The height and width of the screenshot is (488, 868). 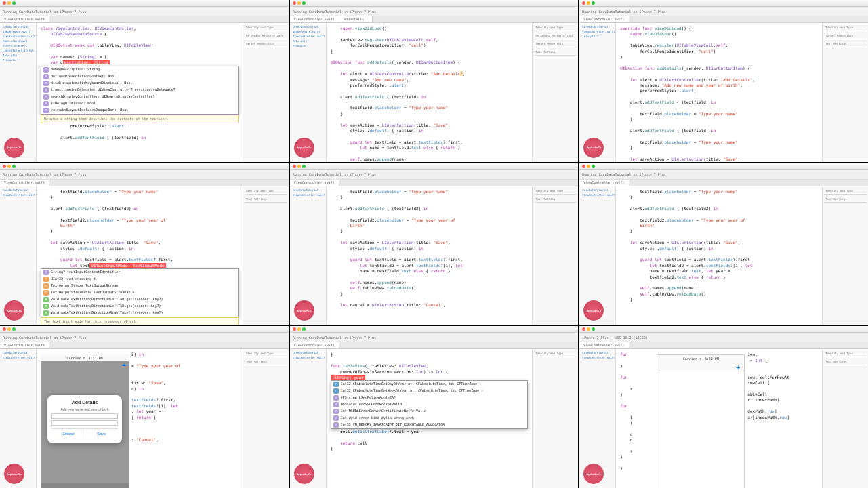 I want to click on autocomplete-popup: VString? textInputContextIdentifier TUIn…, so click(x=140, y=293).